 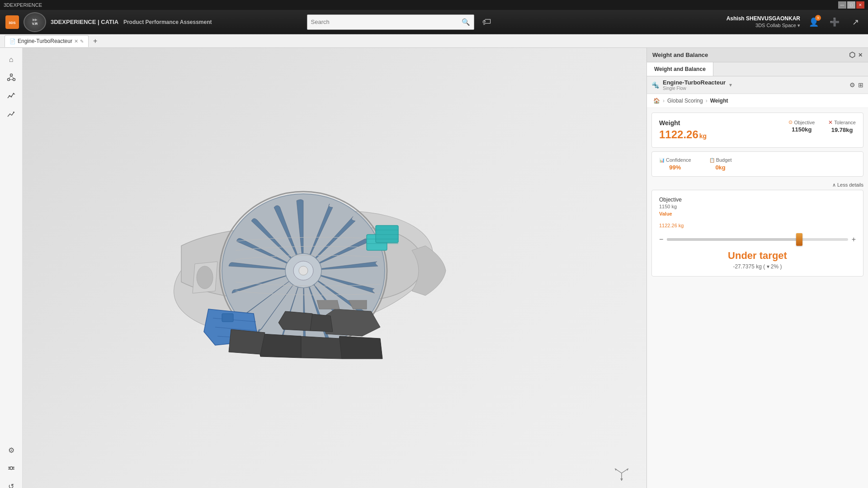 I want to click on tab-weight-balance: Weight and Balance, so click(x=680, y=69).